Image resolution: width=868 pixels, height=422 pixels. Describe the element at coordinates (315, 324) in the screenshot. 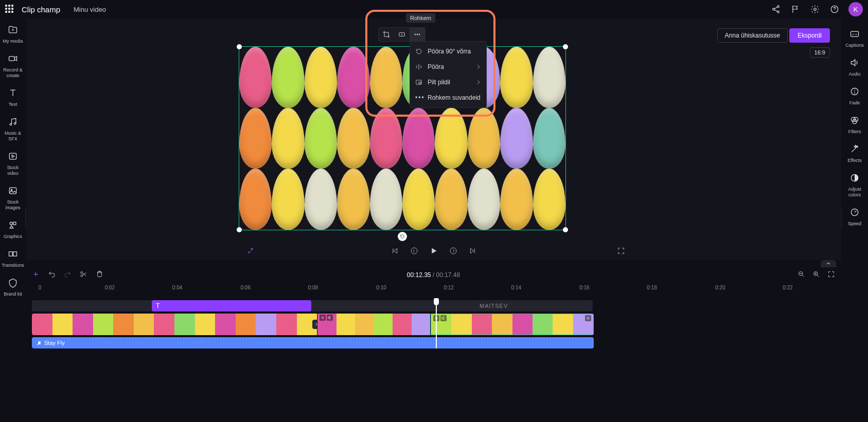

I see `transition-icon` at that location.